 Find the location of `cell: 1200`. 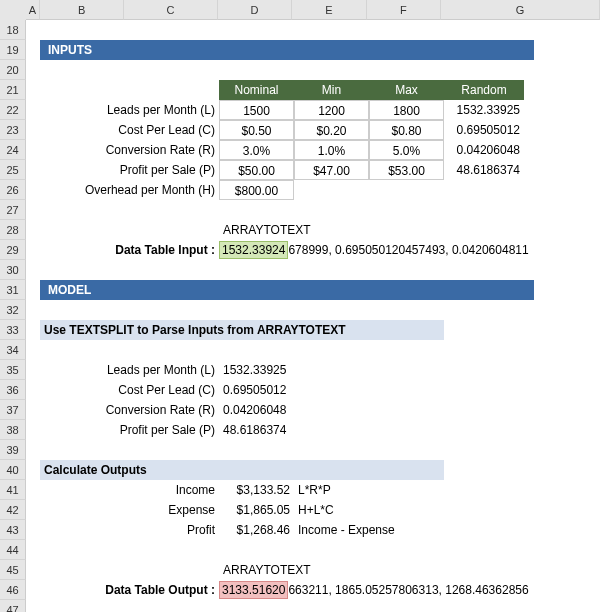

cell: 1200 is located at coordinates (332, 110).